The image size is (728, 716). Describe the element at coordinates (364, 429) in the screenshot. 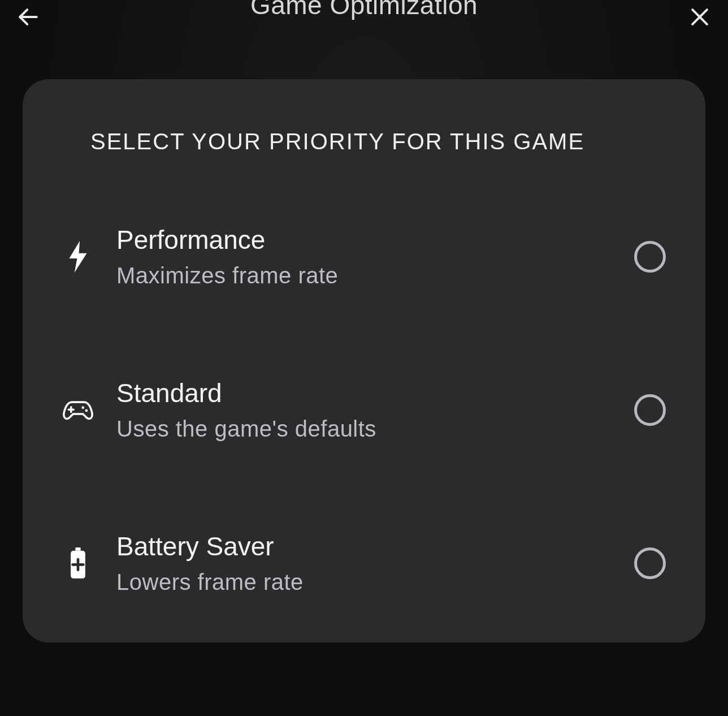

I see `option-subtitle: Uses the game's defaults` at that location.